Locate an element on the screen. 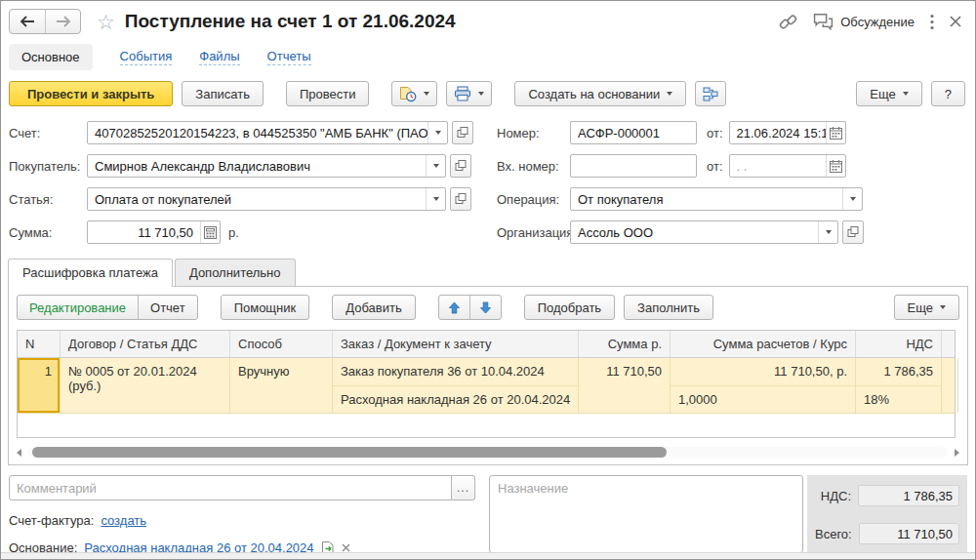  account-dropdown-button is located at coordinates (437, 133).